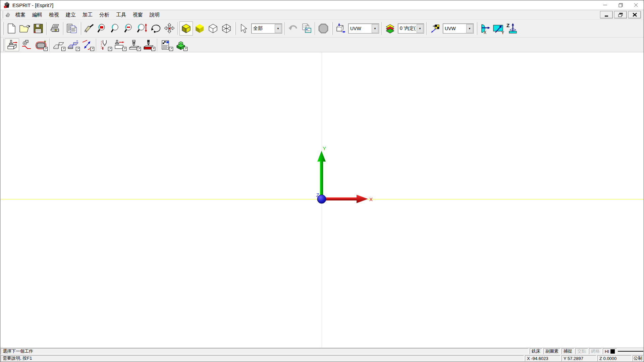 This screenshot has width=644, height=362. I want to click on zoom-window-button, so click(102, 28).